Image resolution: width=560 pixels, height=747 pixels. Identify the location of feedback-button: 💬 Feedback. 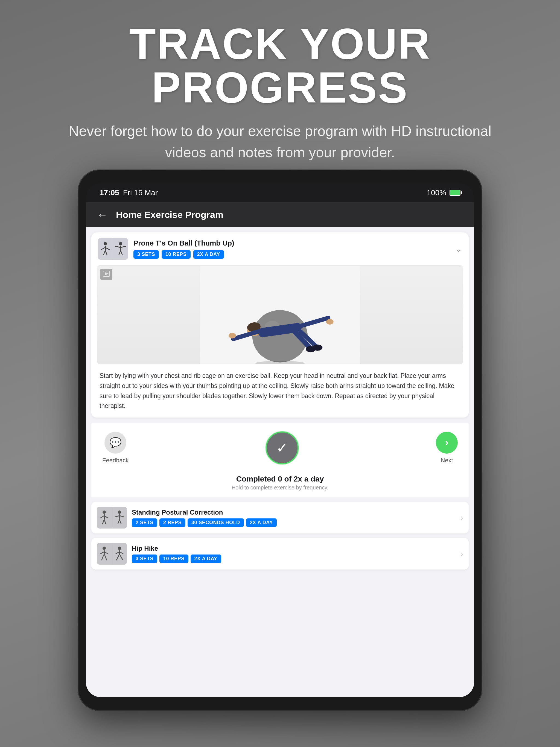
(116, 448).